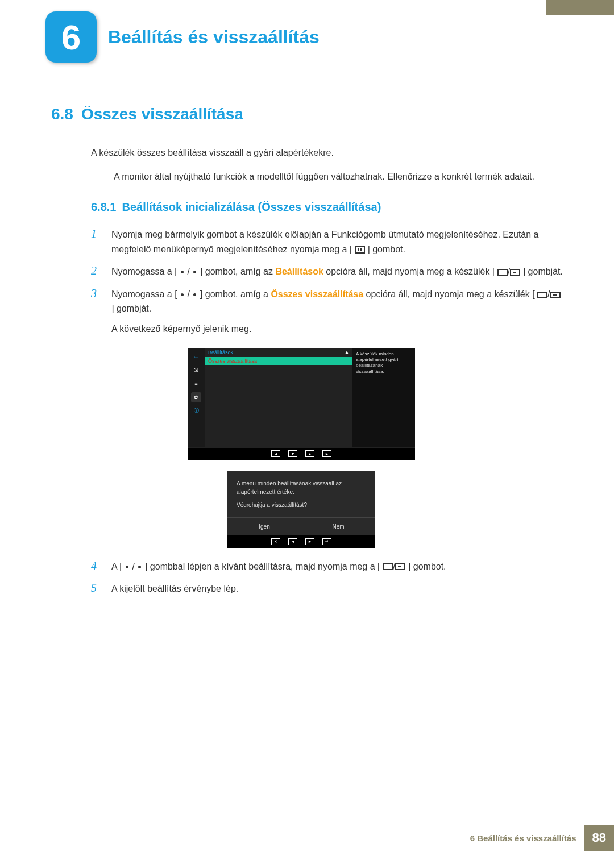 Image resolution: width=614 pixels, height=868 pixels. I want to click on osd-help-panel: A készülék minden alapértelmezett gyári …, so click(384, 398).